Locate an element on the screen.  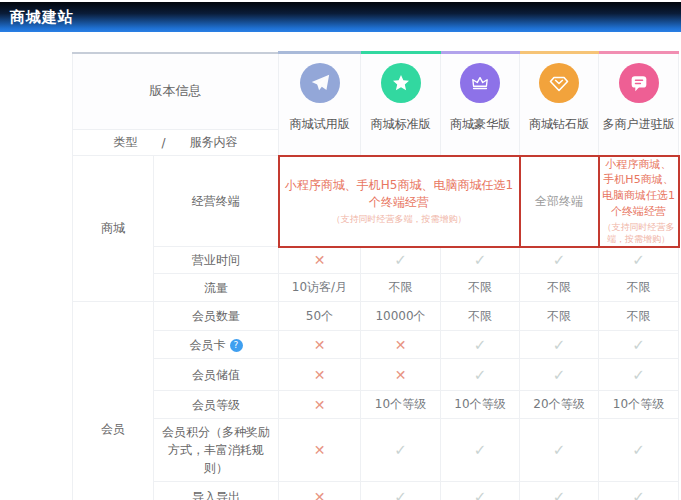
page-title: 商城建站 is located at coordinates (340, 17).